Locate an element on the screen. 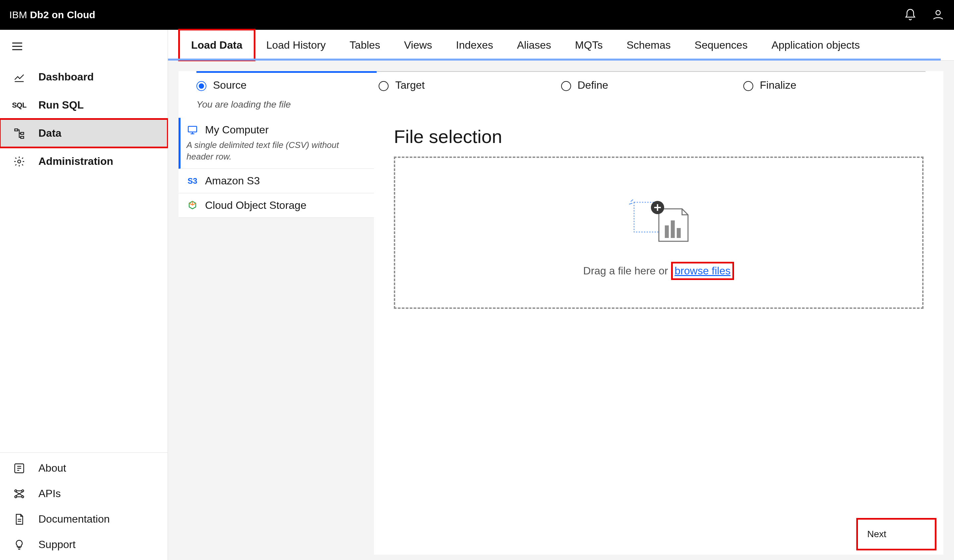 The height and width of the screenshot is (560, 954). info-icon is located at coordinates (19, 468).